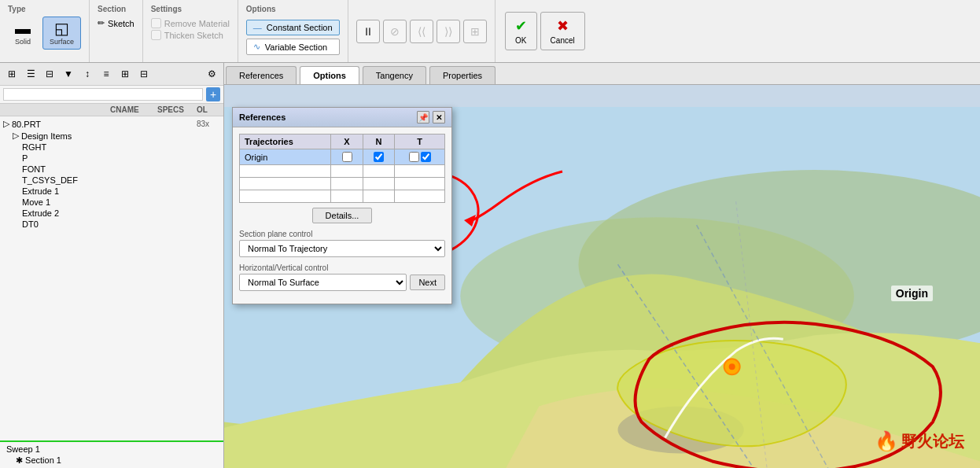 Image resolution: width=980 pixels, height=468 pixels. Describe the element at coordinates (322, 282) in the screenshot. I see `horiz-vert-select: Normal To Surface Normal Trajectory X-Tr…` at that location.